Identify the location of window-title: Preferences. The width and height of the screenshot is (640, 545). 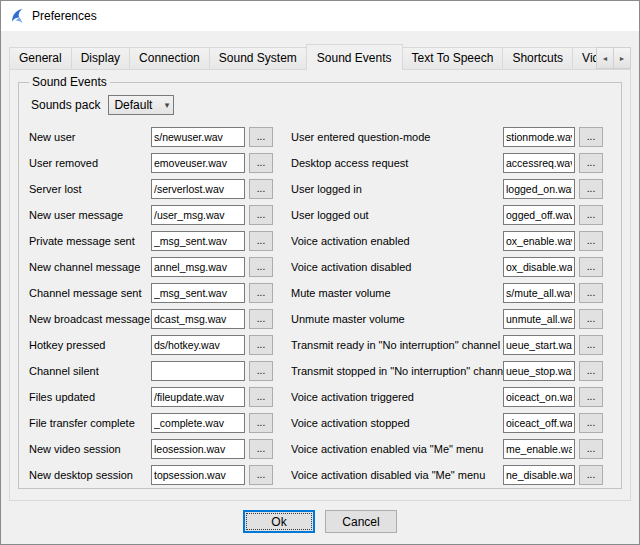
(64, 16).